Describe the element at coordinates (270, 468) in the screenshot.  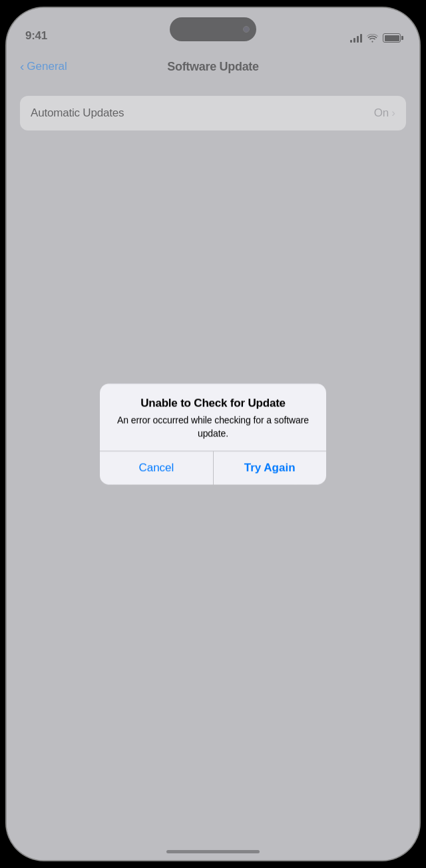
I see `try-again-button: Try Again` at that location.